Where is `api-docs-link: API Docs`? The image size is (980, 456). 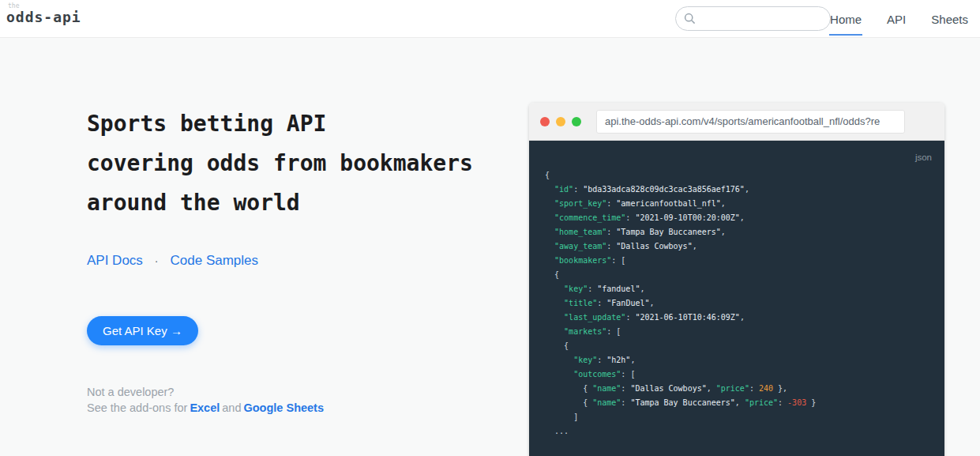
api-docs-link: API Docs is located at coordinates (115, 261).